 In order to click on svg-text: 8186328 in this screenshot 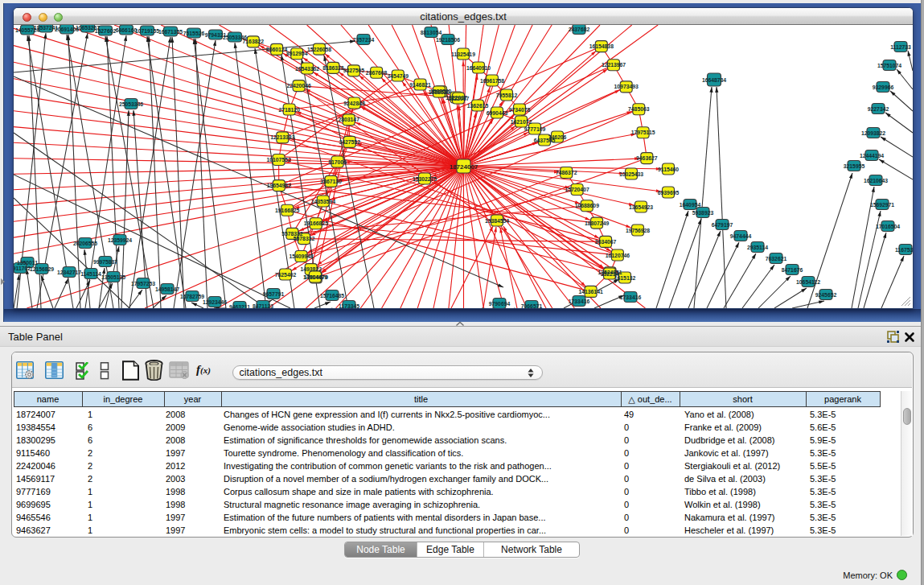, I will do `click(333, 68)`.